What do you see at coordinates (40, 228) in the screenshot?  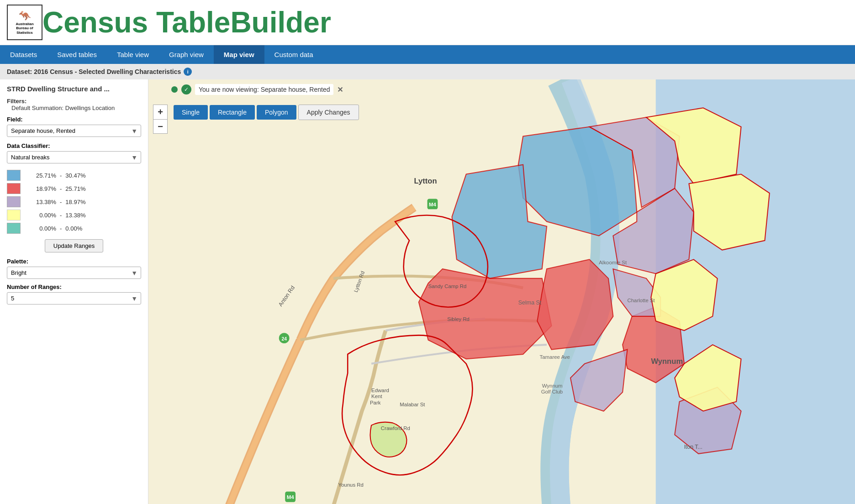 I see `legend-from-5: 0.00%` at bounding box center [40, 228].